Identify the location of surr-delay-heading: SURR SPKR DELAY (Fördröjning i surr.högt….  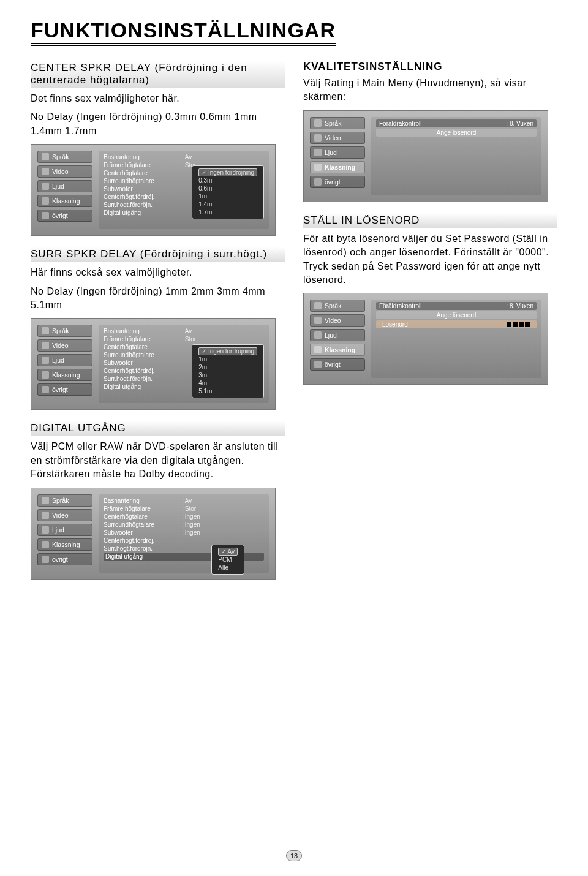
(158, 255).